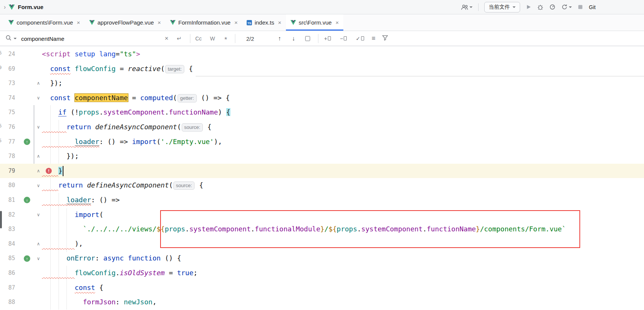  What do you see at coordinates (385, 39) in the screenshot?
I see `filter-icon` at bounding box center [385, 39].